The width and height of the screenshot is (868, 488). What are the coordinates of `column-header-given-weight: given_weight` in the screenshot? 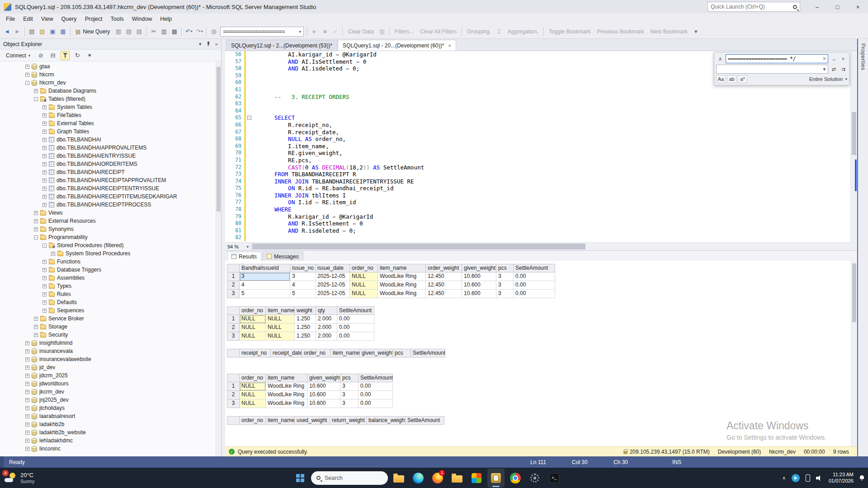 It's located at (324, 378).